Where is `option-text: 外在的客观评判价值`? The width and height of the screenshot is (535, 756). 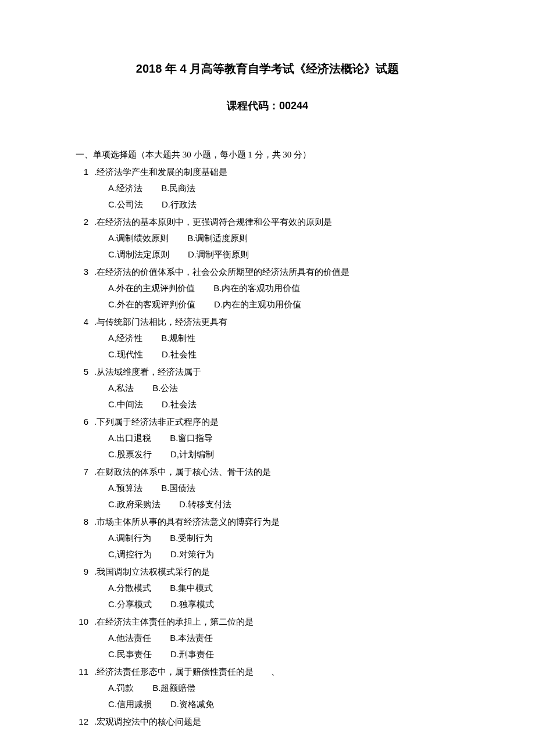 option-text: 外在的客观评判价值 is located at coordinates (156, 304).